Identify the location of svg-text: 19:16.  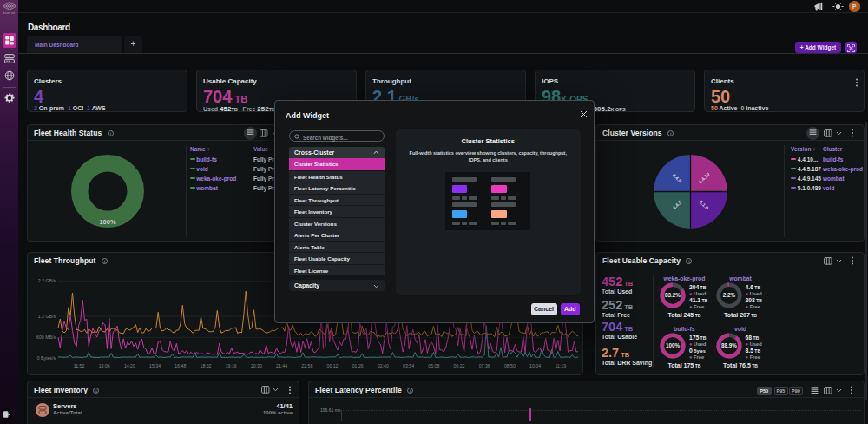
(231, 366).